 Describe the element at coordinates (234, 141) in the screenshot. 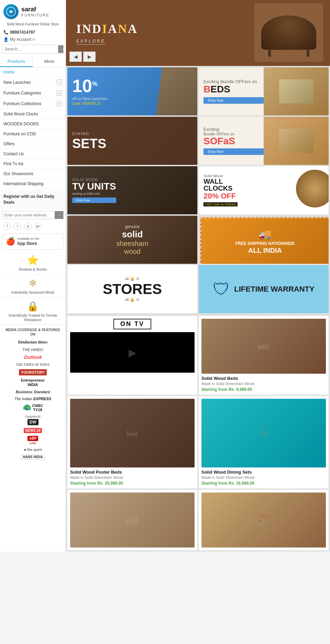

I see `sofas-title: SOFaS` at that location.